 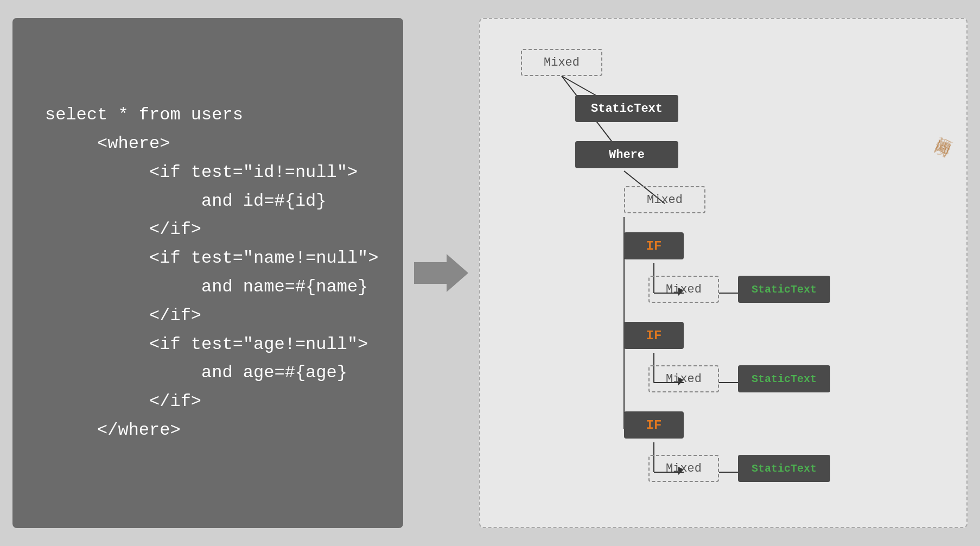 What do you see at coordinates (684, 468) in the screenshot?
I see `node-mixed5: Mixed` at bounding box center [684, 468].